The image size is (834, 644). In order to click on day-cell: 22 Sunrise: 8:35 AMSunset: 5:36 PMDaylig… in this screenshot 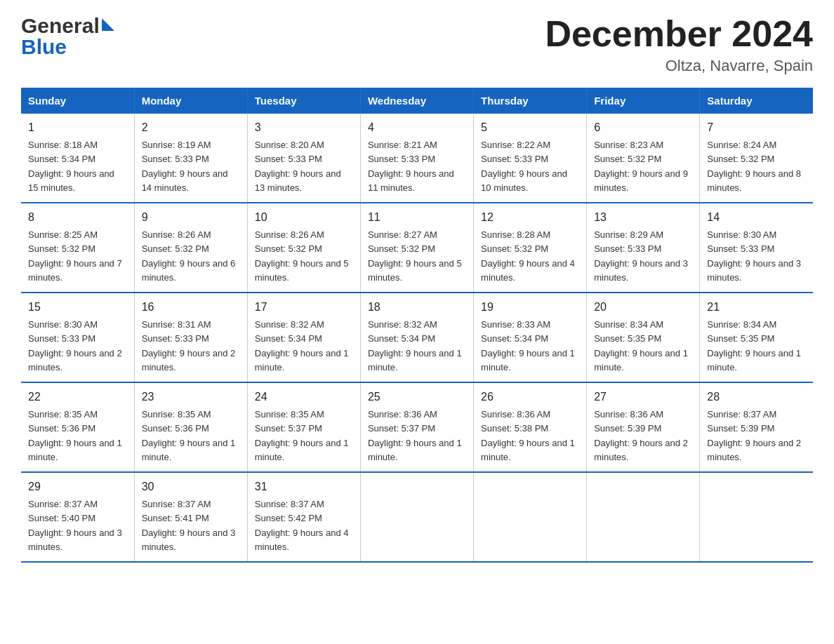, I will do `click(77, 427)`.